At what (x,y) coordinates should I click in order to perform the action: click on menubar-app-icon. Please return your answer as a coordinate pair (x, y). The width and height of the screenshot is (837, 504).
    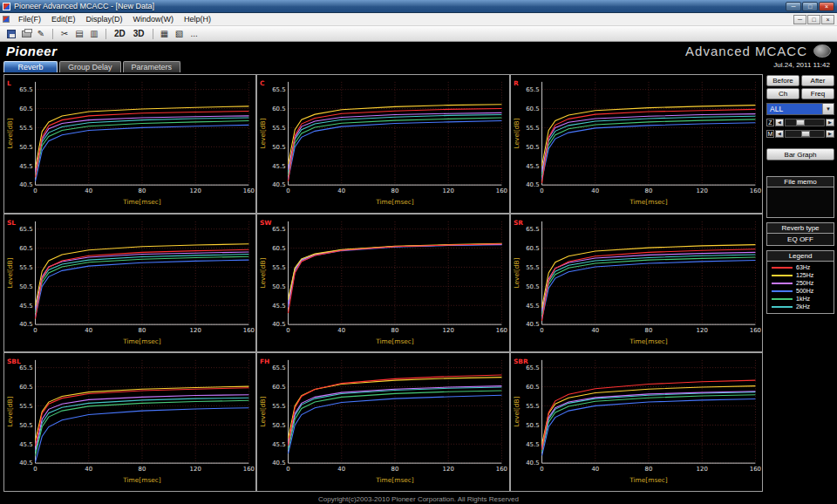
    Looking at the image, I should click on (6, 19).